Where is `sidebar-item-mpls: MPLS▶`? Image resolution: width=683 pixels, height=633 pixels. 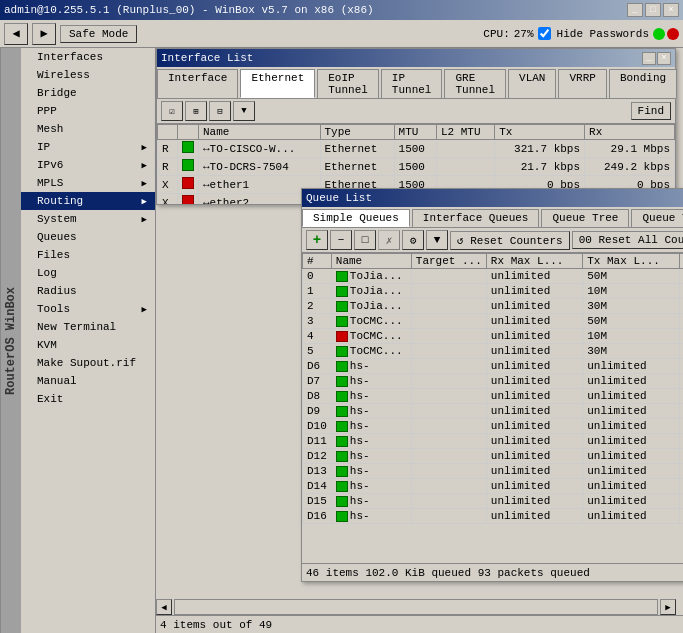 sidebar-item-mpls: MPLS▶ is located at coordinates (88, 183).